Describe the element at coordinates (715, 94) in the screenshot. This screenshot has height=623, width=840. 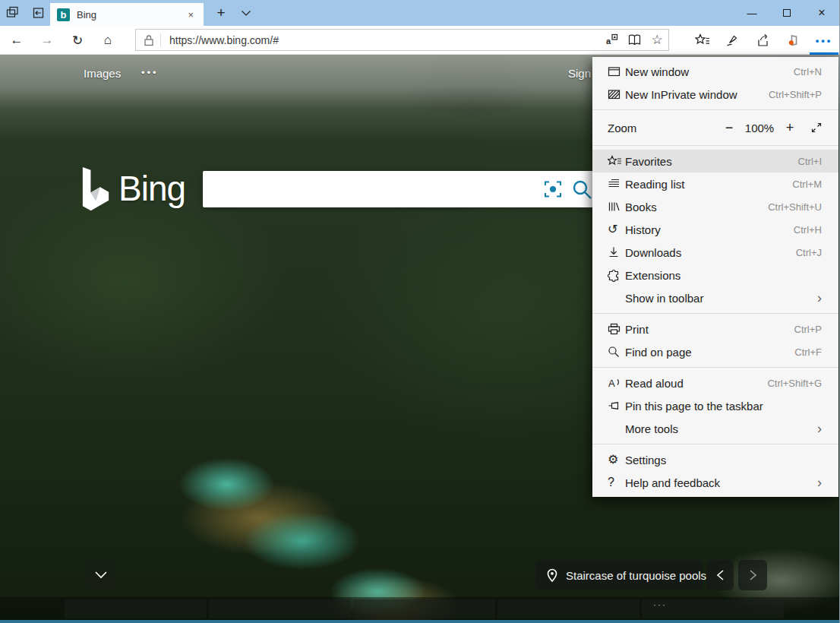
I see `menu-item-new-inprivate-window: New InPrivate window Ctrl+Shift+P` at that location.